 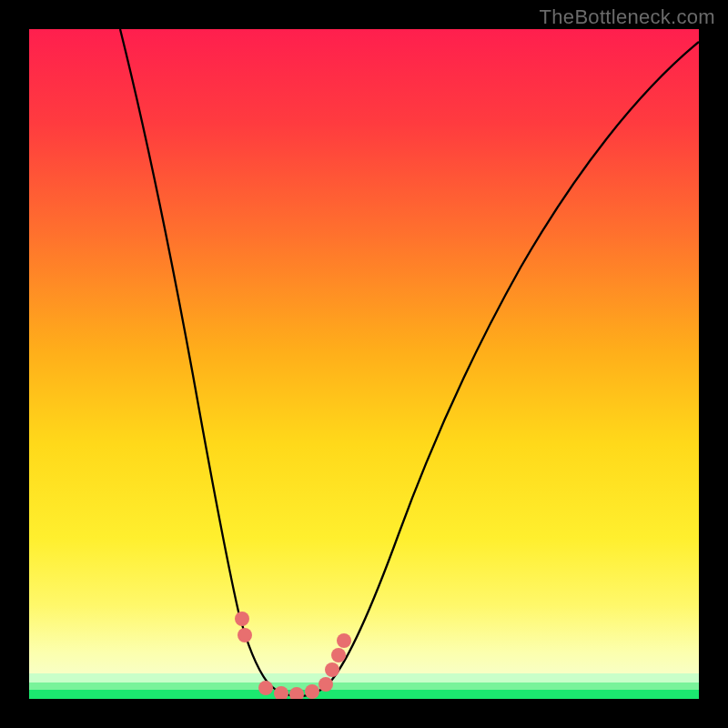 What do you see at coordinates (364, 686) in the screenshot?
I see `green-baseline-mid` at bounding box center [364, 686].